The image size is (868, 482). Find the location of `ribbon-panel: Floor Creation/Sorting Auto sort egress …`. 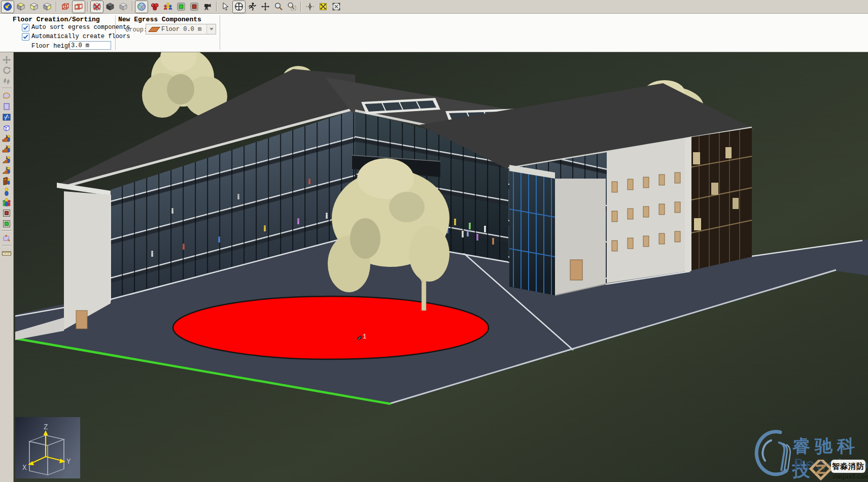

ribbon-panel: Floor Creation/Sorting Auto sort egress … is located at coordinates (434, 33).